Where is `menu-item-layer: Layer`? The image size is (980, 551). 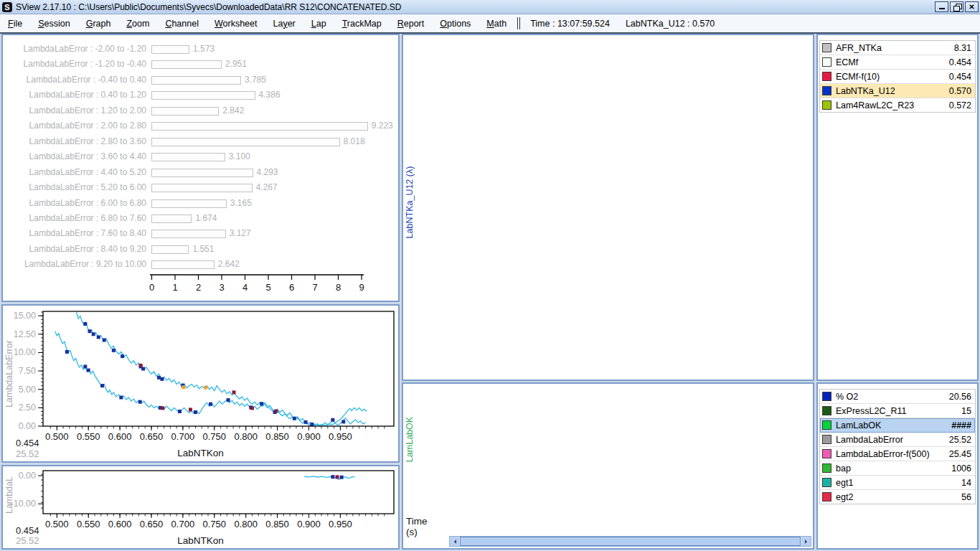 menu-item-layer: Layer is located at coordinates (284, 24).